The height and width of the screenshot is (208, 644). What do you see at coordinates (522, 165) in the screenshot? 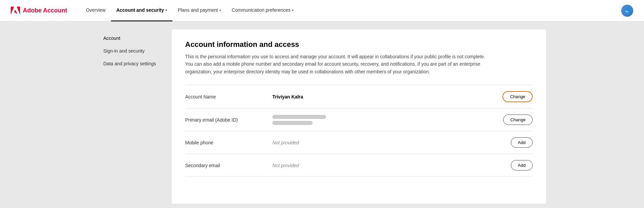
I see `secondary-email-action: Add` at bounding box center [522, 165].